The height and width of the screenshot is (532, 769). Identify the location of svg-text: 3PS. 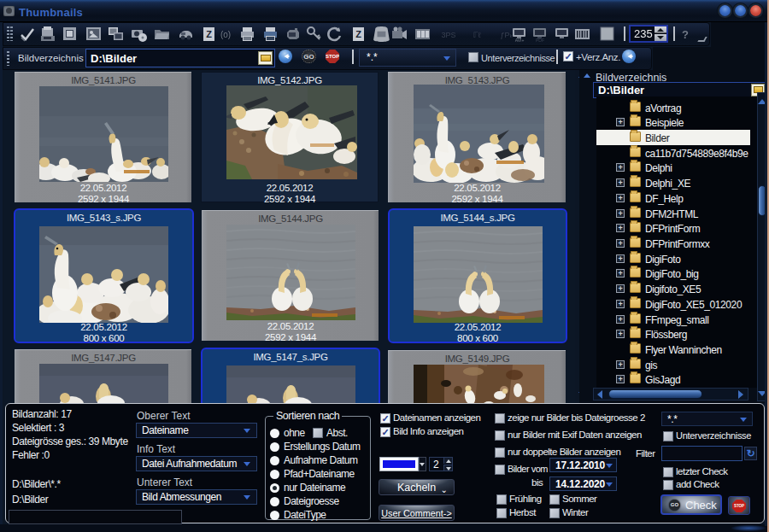
(448, 35).